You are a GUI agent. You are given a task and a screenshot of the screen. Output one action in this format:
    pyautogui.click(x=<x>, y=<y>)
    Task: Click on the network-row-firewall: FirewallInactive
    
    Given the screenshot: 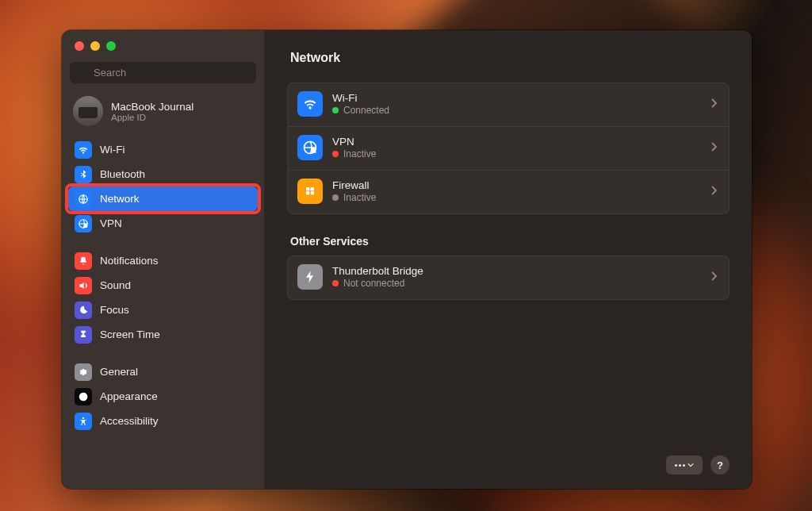 What is the action you would take?
    pyautogui.click(x=508, y=192)
    